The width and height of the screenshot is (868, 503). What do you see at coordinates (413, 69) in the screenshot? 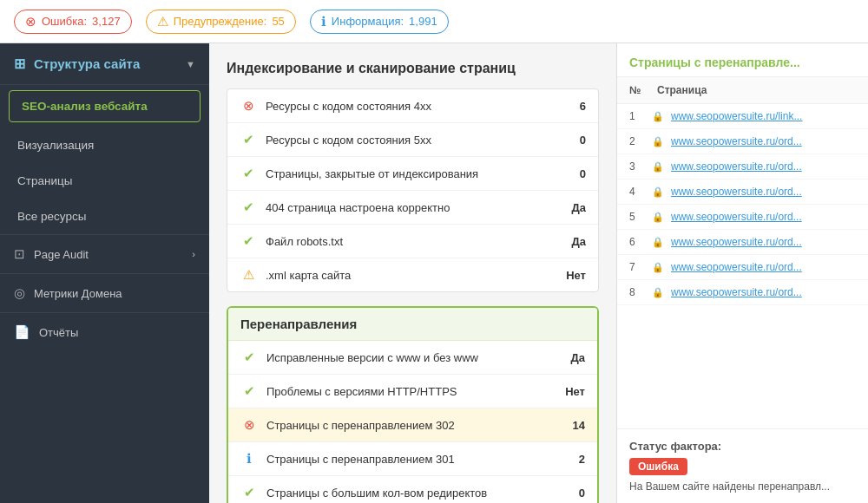
I see `section-title: Индексирование и сканирование страниц` at bounding box center [413, 69].